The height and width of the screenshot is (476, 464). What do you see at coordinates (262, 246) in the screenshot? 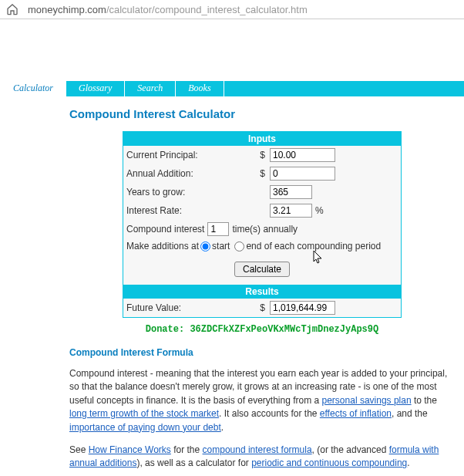
I see `row-timing: Make additions at start end of each comp…` at bounding box center [262, 246].